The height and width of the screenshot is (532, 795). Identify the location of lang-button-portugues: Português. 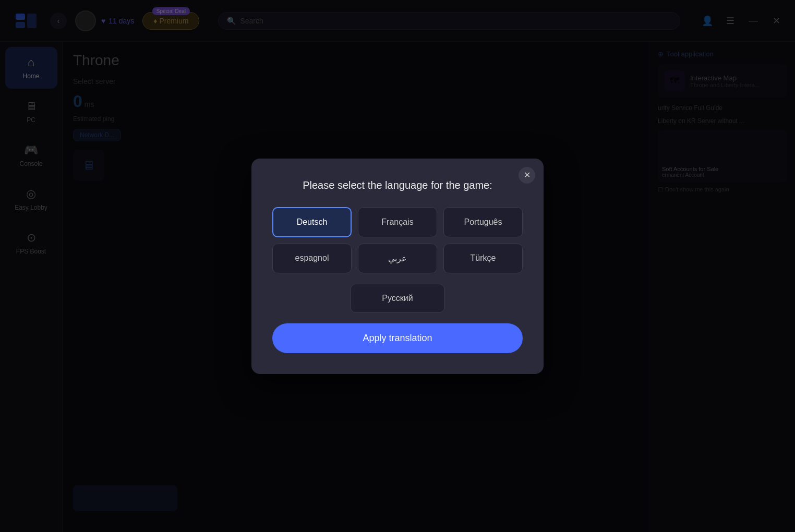
(483, 222).